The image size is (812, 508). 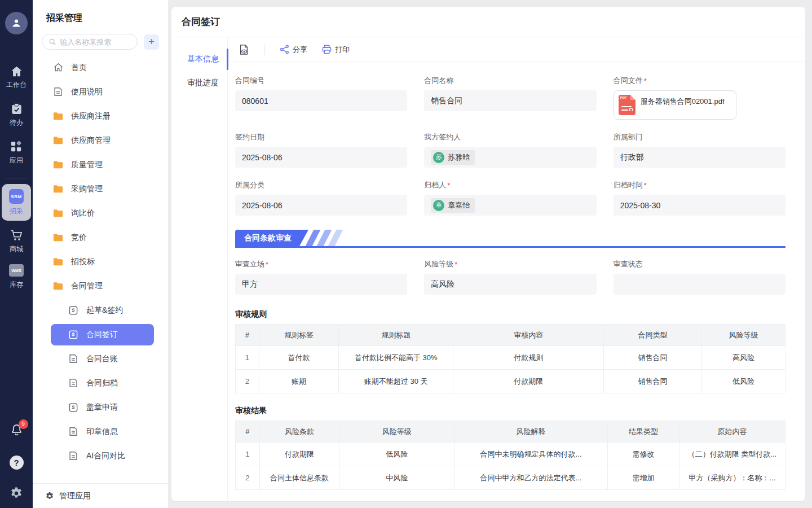 I want to click on sidebar-item-contract-archive: 合同归档, so click(x=100, y=383).